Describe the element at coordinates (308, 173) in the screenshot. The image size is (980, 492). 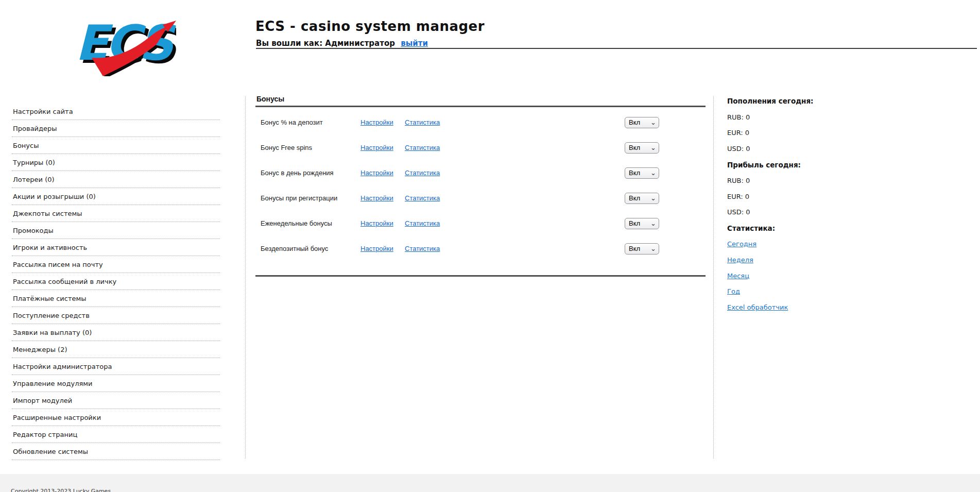
I see `bonus-name: Бонус в день рождения` at that location.